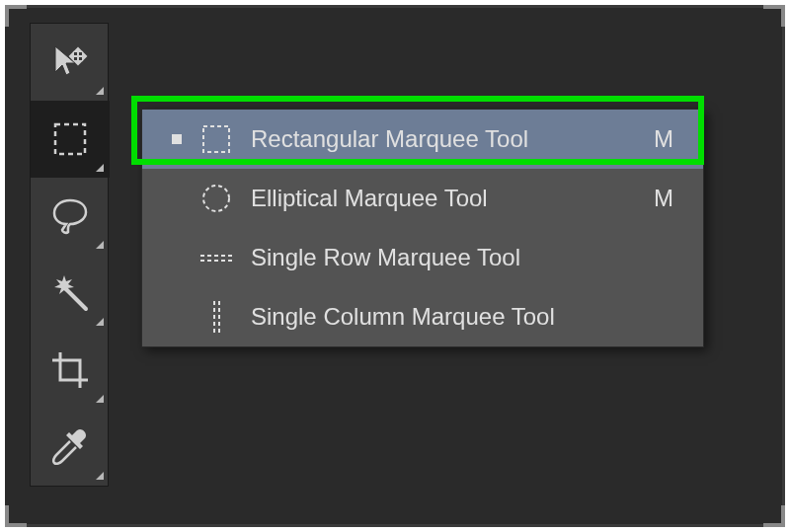 Image resolution: width=790 pixels, height=532 pixels. What do you see at coordinates (70, 216) in the screenshot?
I see `lasso-icon` at bounding box center [70, 216].